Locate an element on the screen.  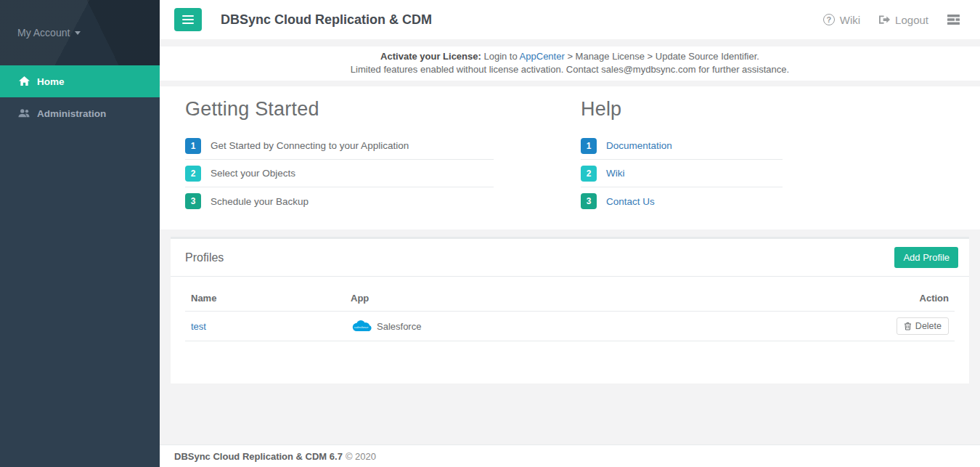
profiles-panel-header: Profiles Add Profile is located at coordinates (570, 258).